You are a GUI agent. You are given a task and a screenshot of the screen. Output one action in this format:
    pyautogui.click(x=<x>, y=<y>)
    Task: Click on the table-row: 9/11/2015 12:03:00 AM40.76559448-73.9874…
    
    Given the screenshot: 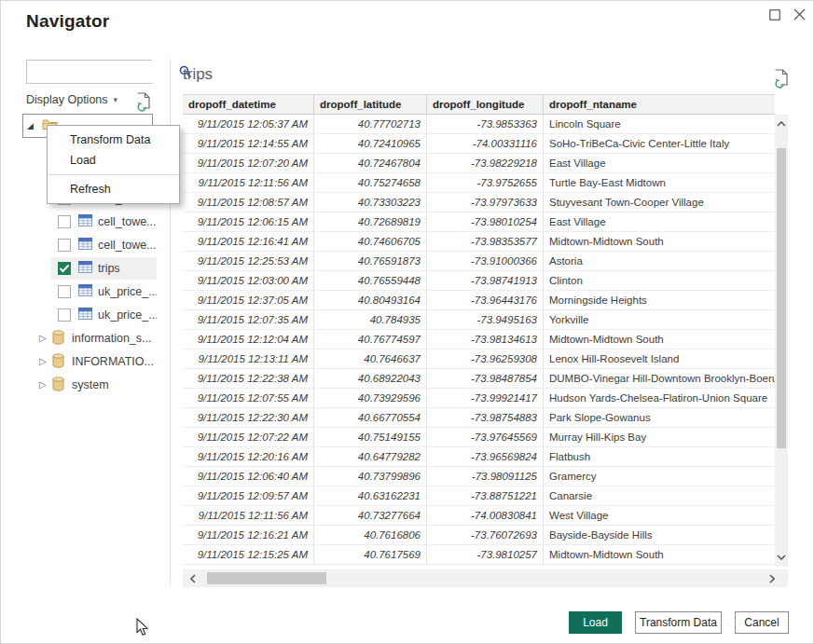 What is the action you would take?
    pyautogui.click(x=479, y=281)
    